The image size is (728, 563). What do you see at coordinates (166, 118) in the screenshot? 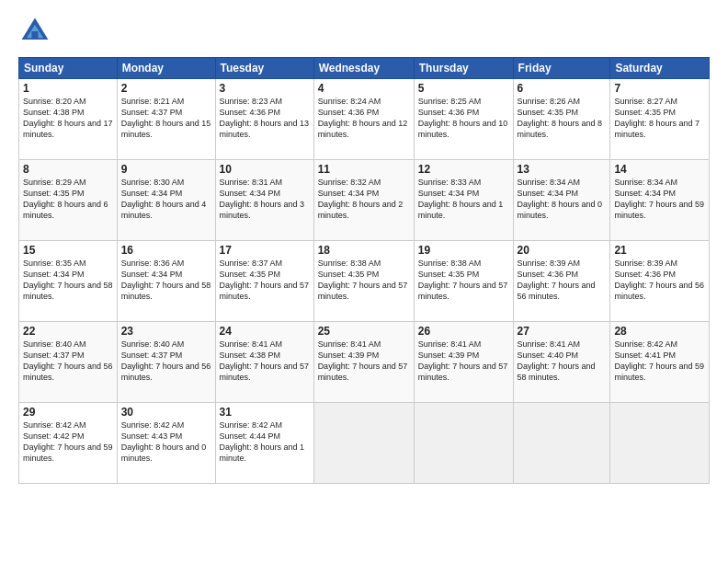
I see `day-info: Sunrise: 8:21 AM Sunset: 4:37 PM Dayligh…` at bounding box center [166, 118].